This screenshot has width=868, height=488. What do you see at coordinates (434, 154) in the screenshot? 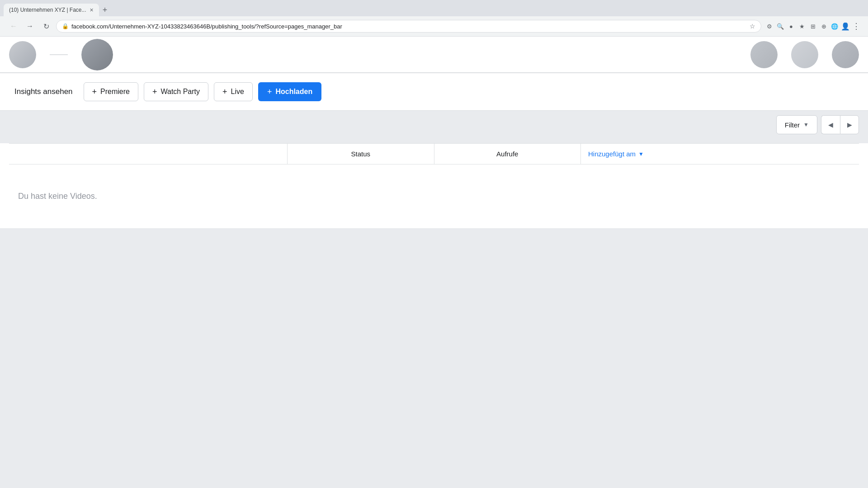
I see `table-header: Status Aufrufe Hinzugefügt am ▼` at bounding box center [434, 154].